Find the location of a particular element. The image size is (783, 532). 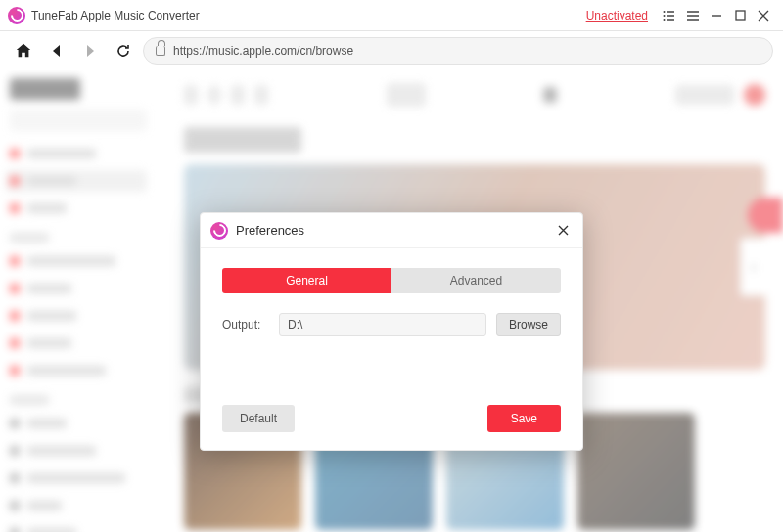

output-label: Output: is located at coordinates (246, 325).